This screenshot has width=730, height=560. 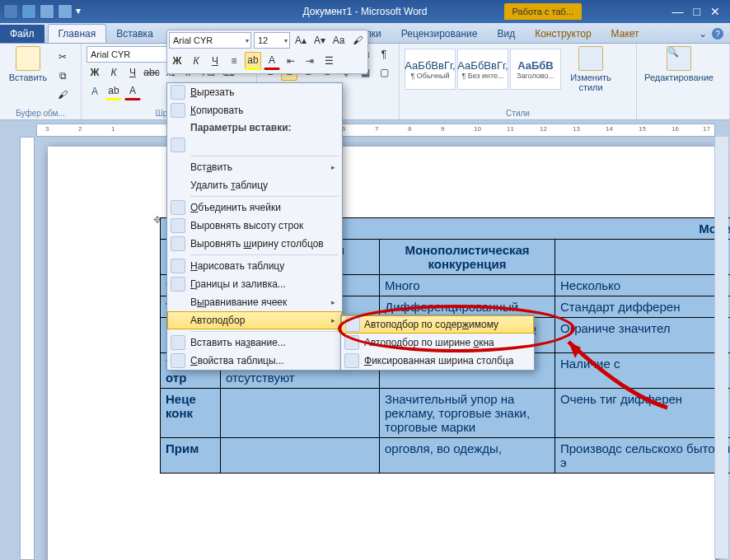 What do you see at coordinates (364, 12) in the screenshot?
I see `window-title: Документ1 - Microsoft Word` at bounding box center [364, 12].